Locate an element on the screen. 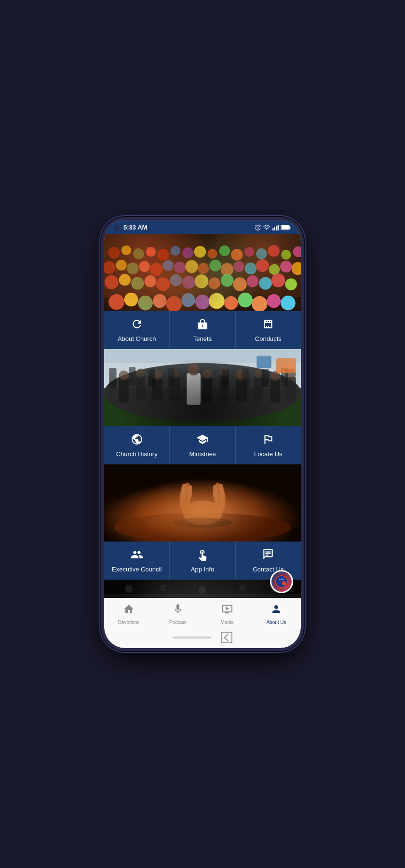  film-icon is located at coordinates (268, 324).